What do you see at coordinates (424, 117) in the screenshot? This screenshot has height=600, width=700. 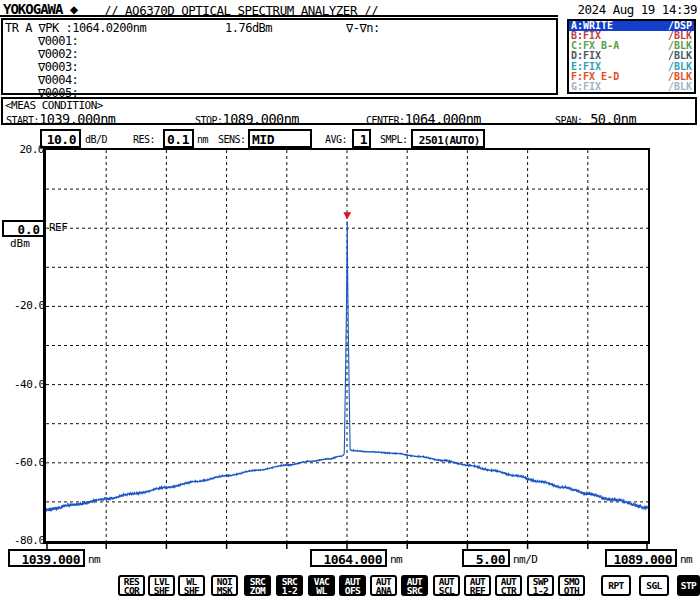 I see `meas-center: CENTER:1064.000nm` at bounding box center [424, 117].